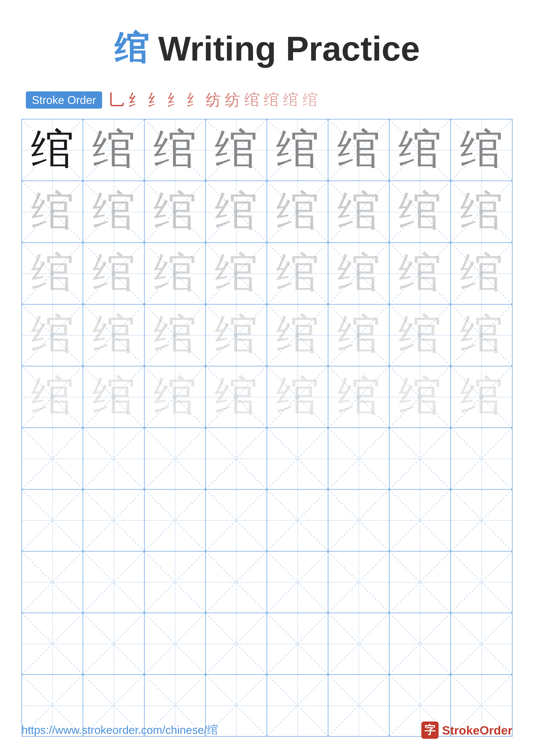 The image size is (534, 756). What do you see at coordinates (481, 335) in the screenshot?
I see `practice-char-3-7: 绾` at bounding box center [481, 335].